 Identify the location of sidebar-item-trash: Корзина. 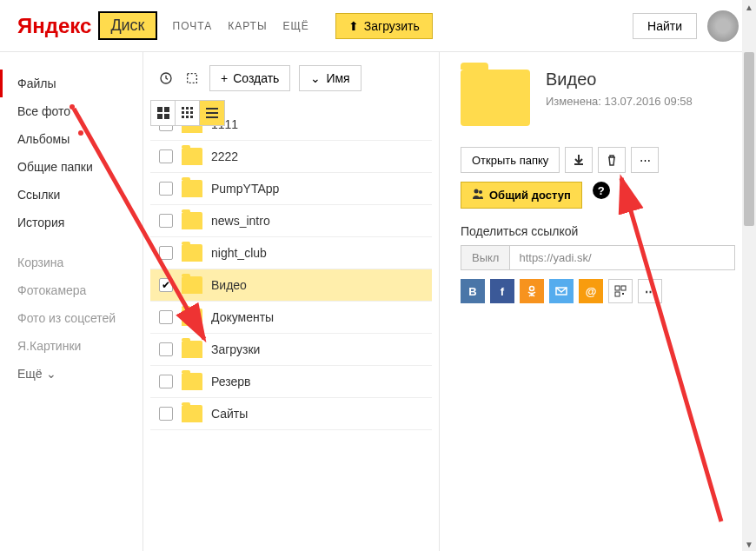
(71, 262).